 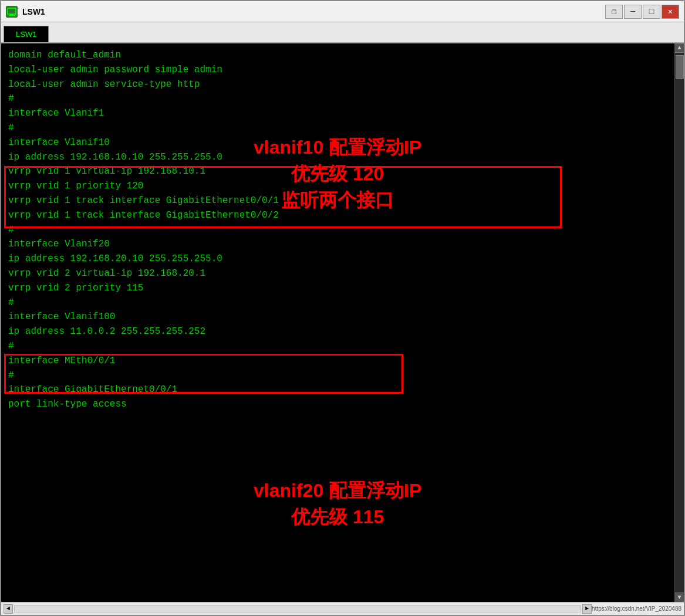 What do you see at coordinates (680, 48) in the screenshot?
I see `scroll-up-button: ▲` at bounding box center [680, 48].